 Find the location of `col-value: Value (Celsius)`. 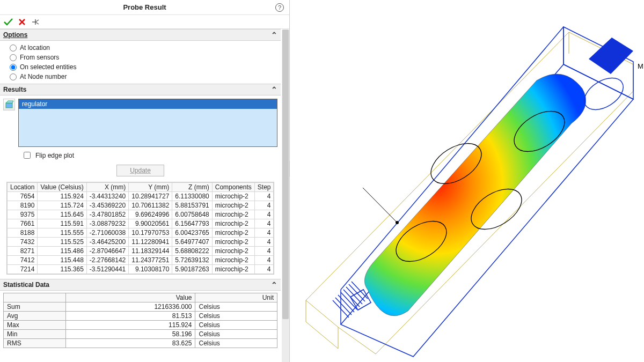

col-value: Value (Celsius) is located at coordinates (62, 188).